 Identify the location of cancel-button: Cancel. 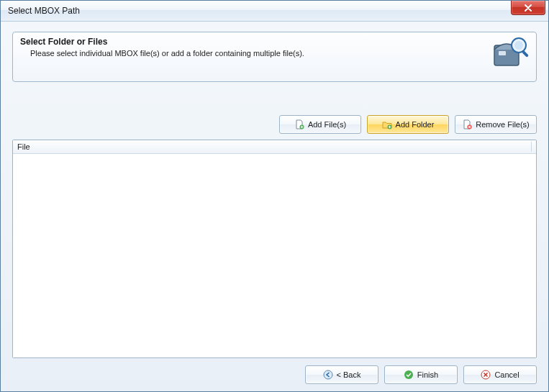
(500, 375).